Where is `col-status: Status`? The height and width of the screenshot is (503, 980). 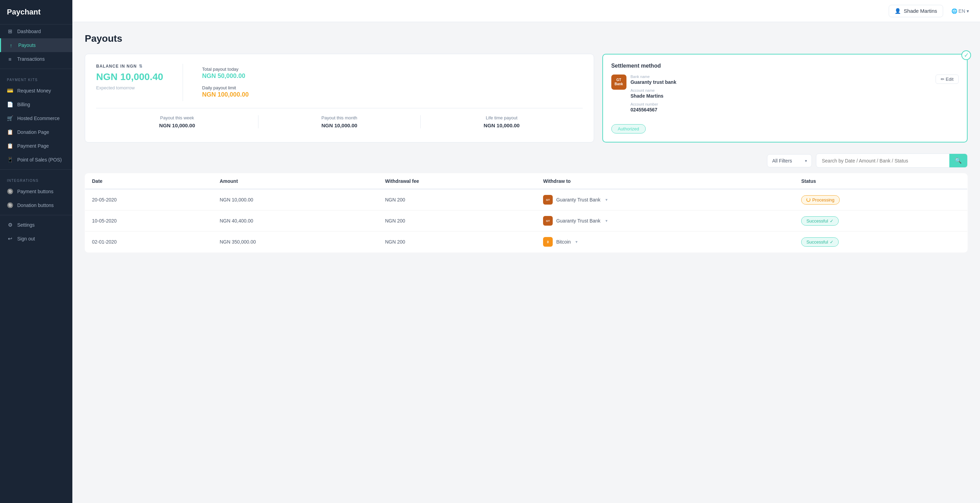
col-status: Status is located at coordinates (881, 181).